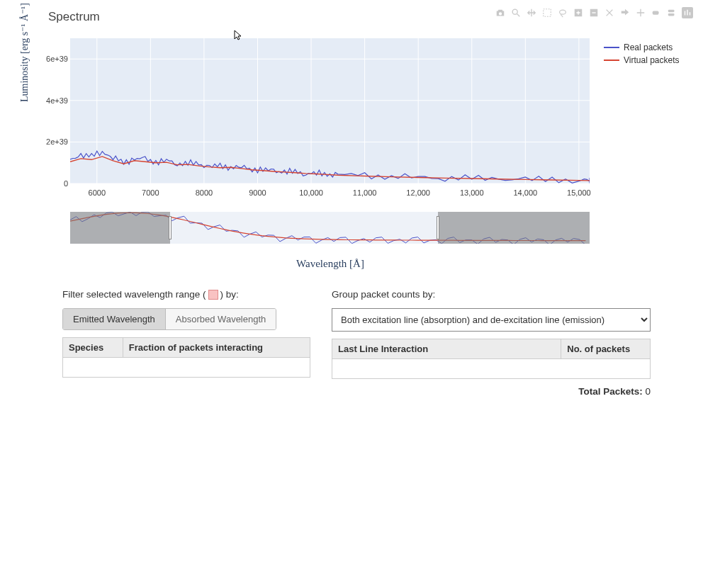 The height and width of the screenshot is (588, 703). I want to click on range-handle-left, so click(170, 228).